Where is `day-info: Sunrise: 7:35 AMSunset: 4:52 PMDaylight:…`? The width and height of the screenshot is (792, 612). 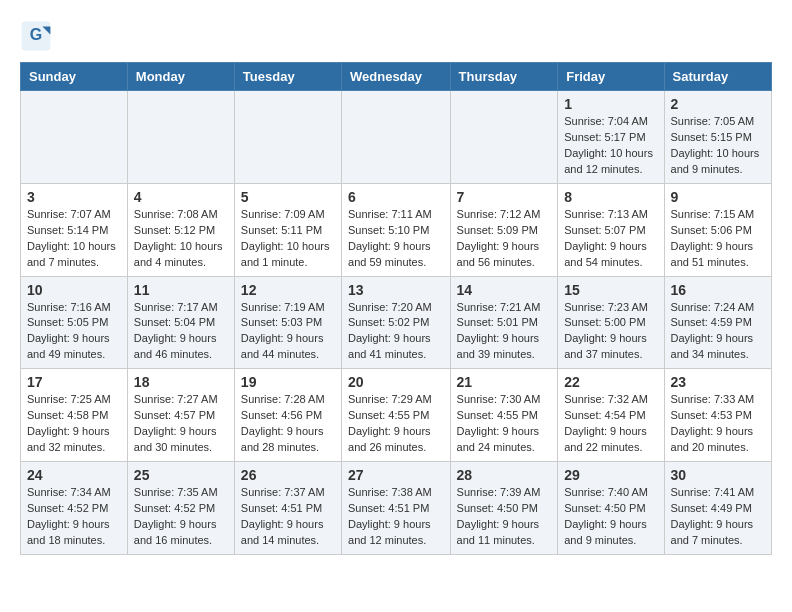
day-info: Sunrise: 7:35 AMSunset: 4:52 PMDaylight:… is located at coordinates (181, 517).